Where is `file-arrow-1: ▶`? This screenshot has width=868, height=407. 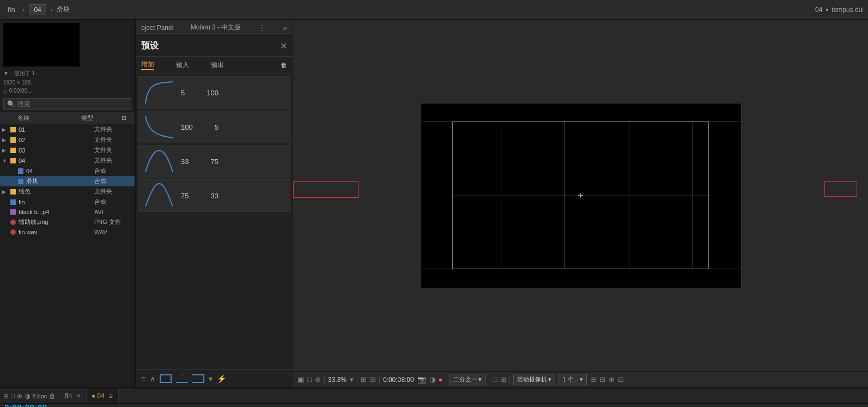 file-arrow-1: ▶ is located at coordinates (5, 140).